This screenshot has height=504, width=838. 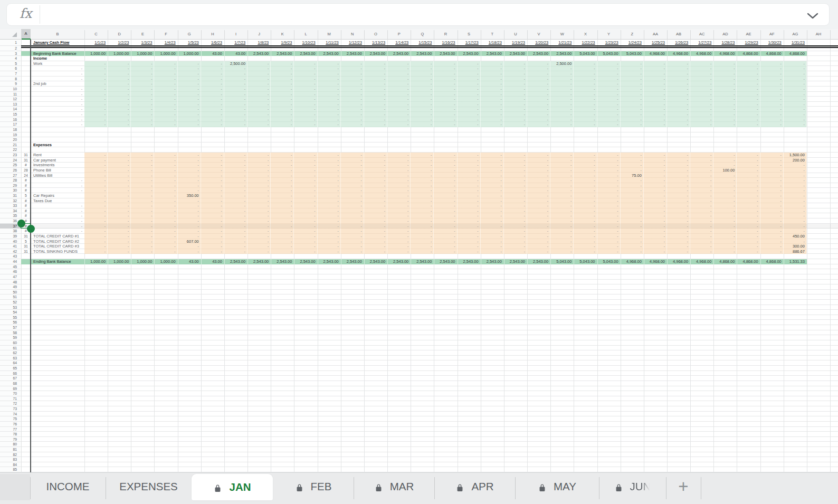 I want to click on row-header-61: 61, so click(x=11, y=348).